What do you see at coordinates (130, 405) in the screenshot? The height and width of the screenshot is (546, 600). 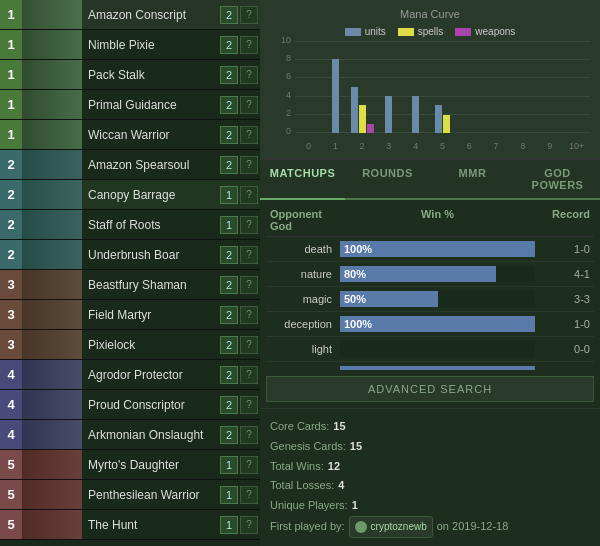 I see `card-row: 4 Proud Conscriptor 2 ?` at bounding box center [130, 405].